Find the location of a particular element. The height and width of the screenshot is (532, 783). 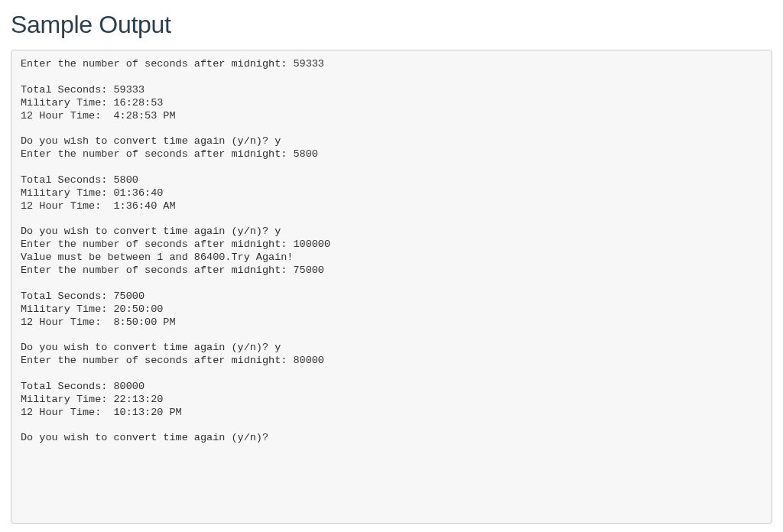

page-title: Sample Output is located at coordinates (392, 24).